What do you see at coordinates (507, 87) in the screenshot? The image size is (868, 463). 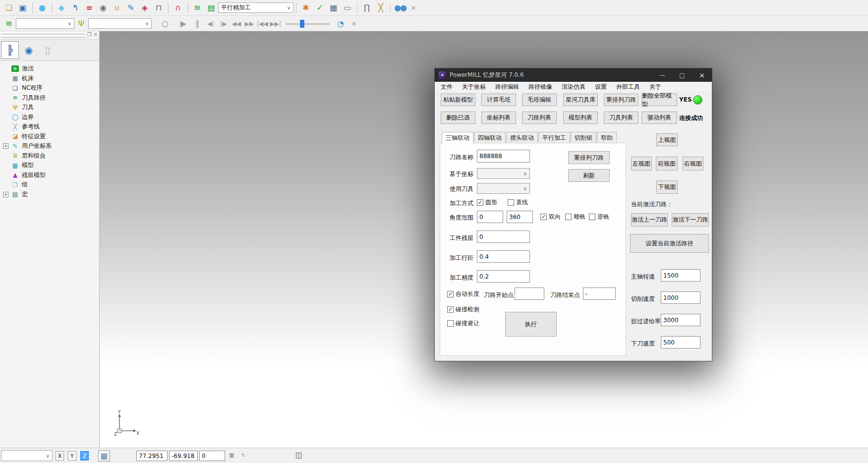 I see `menu-path-edit: 路径编辑` at bounding box center [507, 87].